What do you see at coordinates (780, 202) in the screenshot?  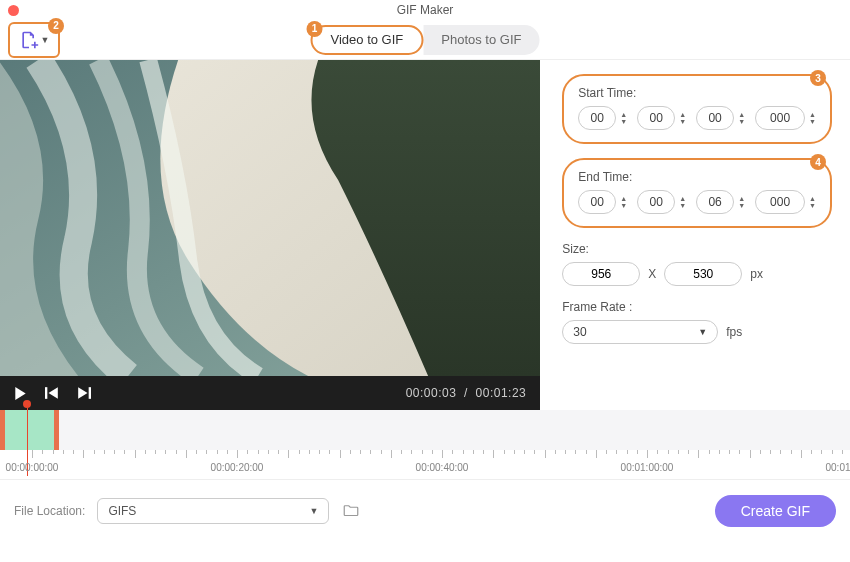 I see `end-ms` at bounding box center [780, 202].